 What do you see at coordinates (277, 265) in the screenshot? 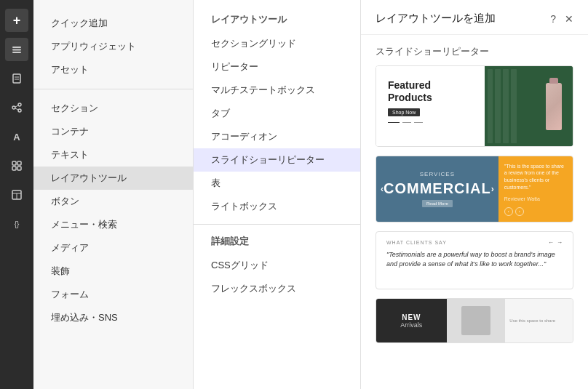
I see `sub-item-css-grid: CSSグリッド` at bounding box center [277, 265].